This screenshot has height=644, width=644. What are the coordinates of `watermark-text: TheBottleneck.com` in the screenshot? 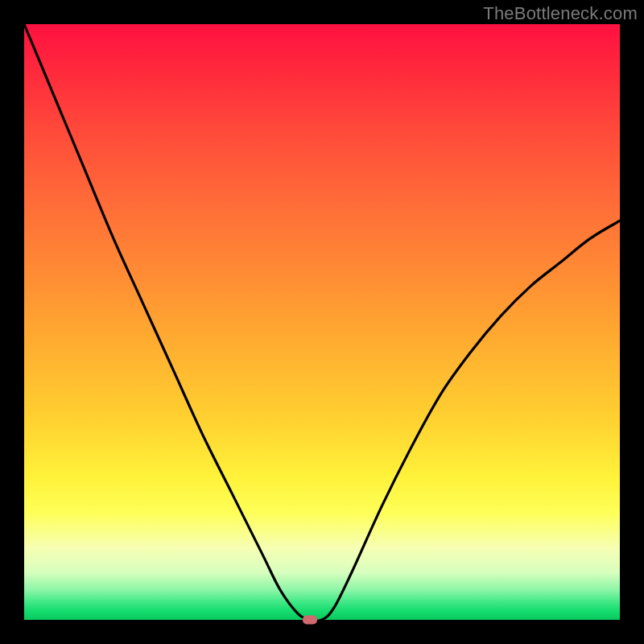 It's located at (560, 14).